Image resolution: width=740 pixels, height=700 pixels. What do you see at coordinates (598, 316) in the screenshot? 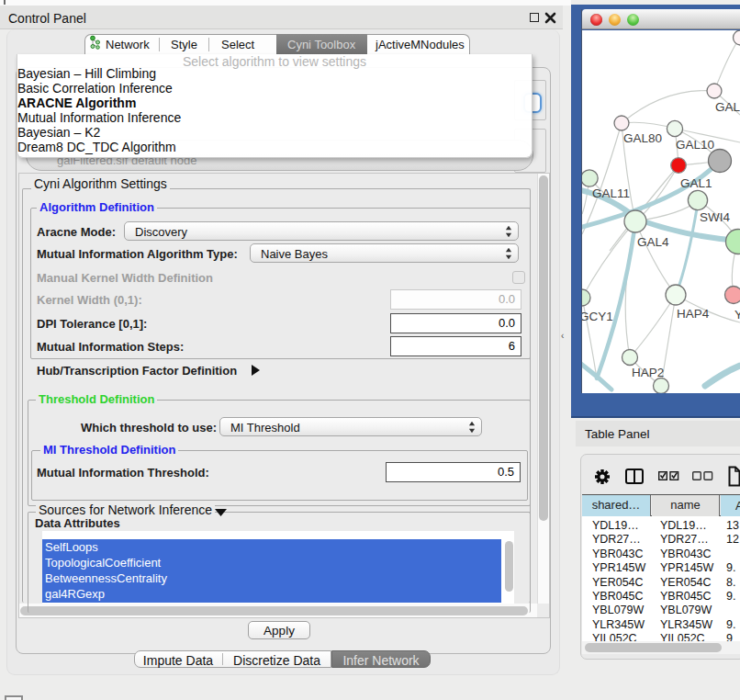
I see `svg-text: GCY1` at bounding box center [598, 316].